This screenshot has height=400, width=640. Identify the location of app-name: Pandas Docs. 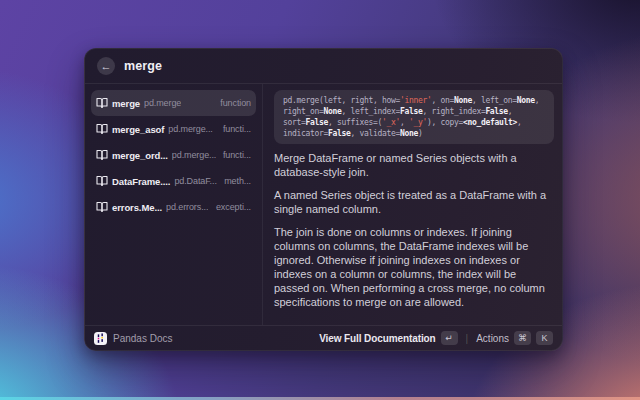
(142, 338).